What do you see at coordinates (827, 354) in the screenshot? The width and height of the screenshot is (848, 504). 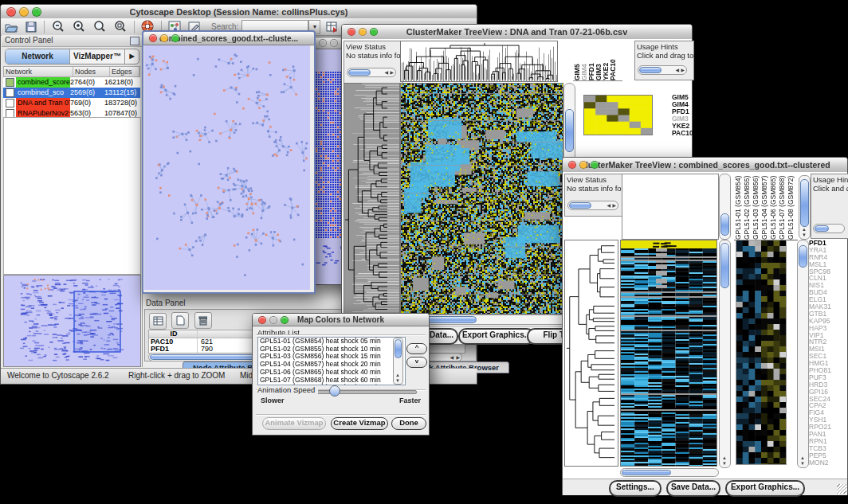 I see `tv2-gene-list: PFD1YRA1RNR4MSL1SPC98CLN1NIS1BUD4ELG1MAK…` at bounding box center [827, 354].